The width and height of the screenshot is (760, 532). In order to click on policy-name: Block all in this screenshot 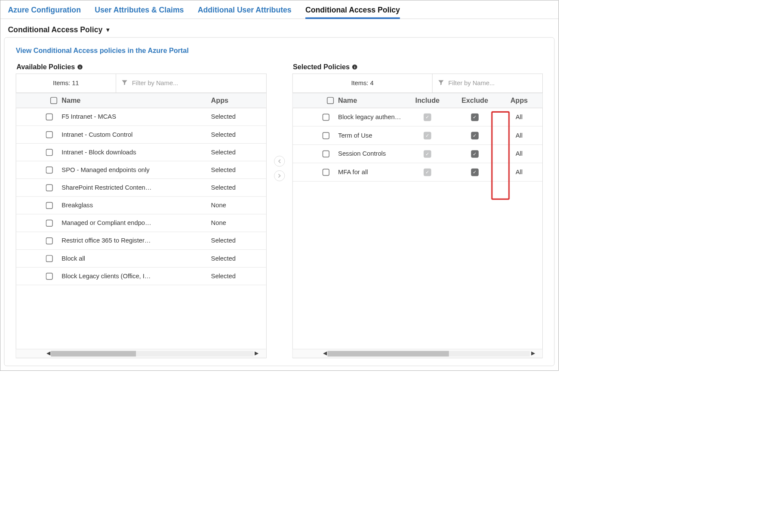, I will do `click(136, 258)`.